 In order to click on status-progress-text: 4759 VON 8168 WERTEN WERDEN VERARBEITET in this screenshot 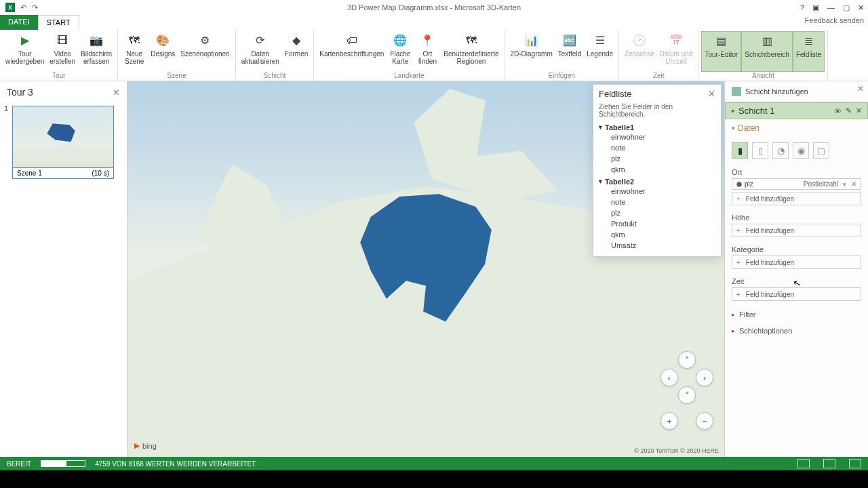, I will do `click(175, 464)`.